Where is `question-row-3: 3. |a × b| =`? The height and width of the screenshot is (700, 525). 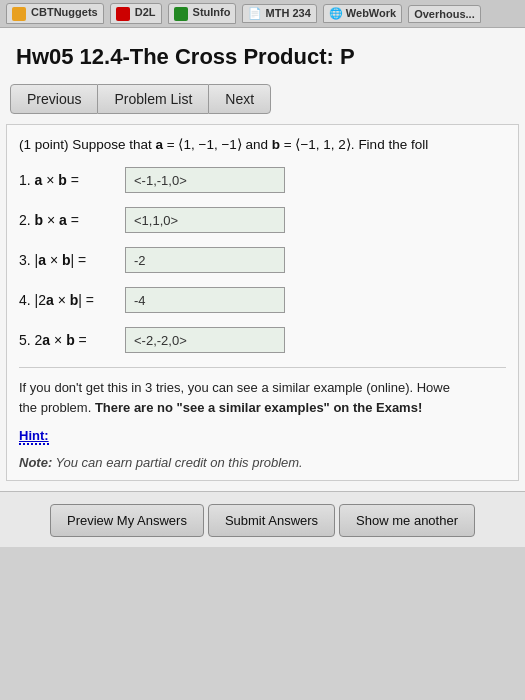 question-row-3: 3. |a × b| = is located at coordinates (262, 260).